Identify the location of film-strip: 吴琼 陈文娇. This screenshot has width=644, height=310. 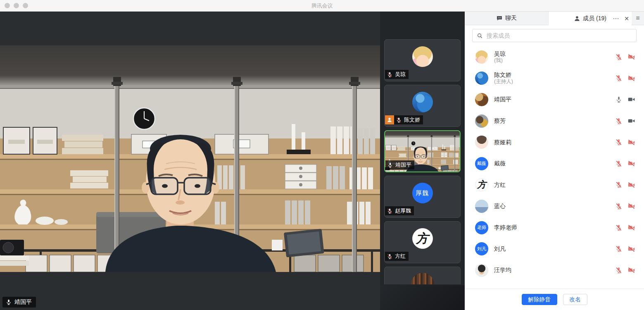
(422, 161).